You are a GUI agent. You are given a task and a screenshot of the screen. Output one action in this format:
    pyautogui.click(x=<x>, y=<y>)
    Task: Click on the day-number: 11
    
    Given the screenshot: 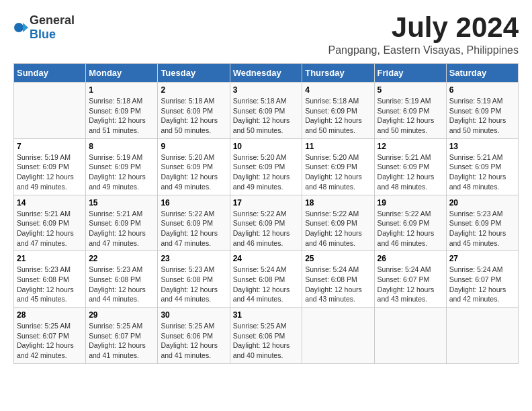 What is the action you would take?
    pyautogui.click(x=338, y=146)
    